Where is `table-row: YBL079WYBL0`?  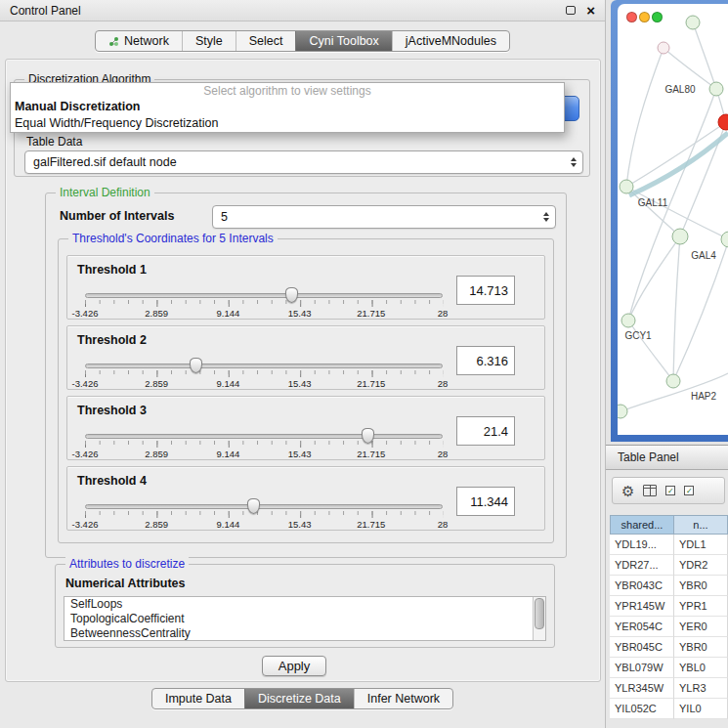 table-row: YBL079WYBL0 is located at coordinates (668, 668).